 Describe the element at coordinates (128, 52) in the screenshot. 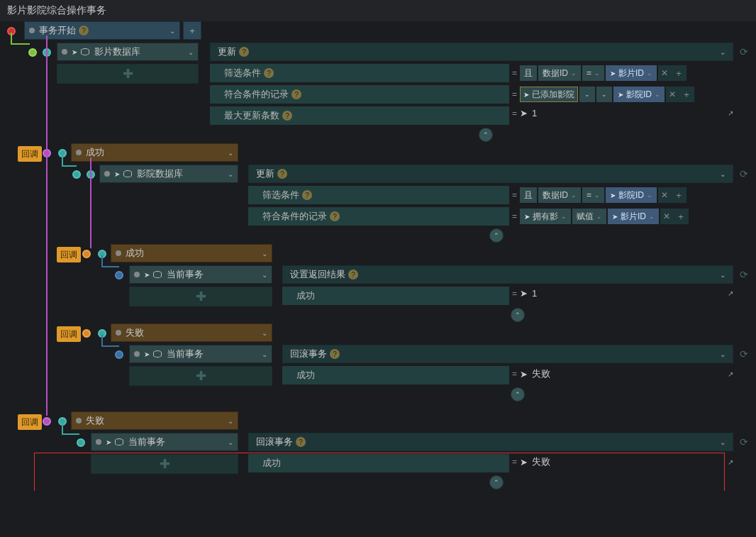

I see `movie-db-node: ➤ 影片数据库 ⌄` at that location.